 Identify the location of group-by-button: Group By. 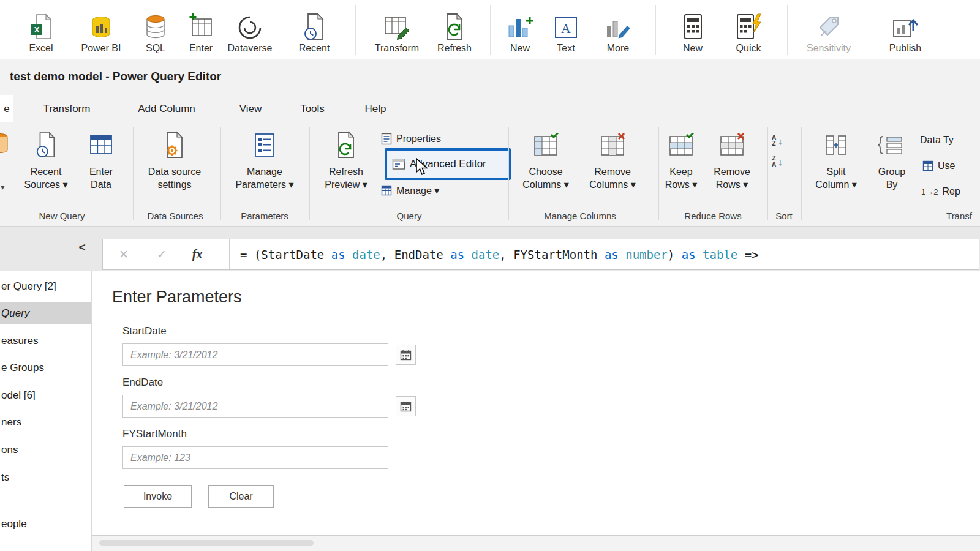
(892, 160).